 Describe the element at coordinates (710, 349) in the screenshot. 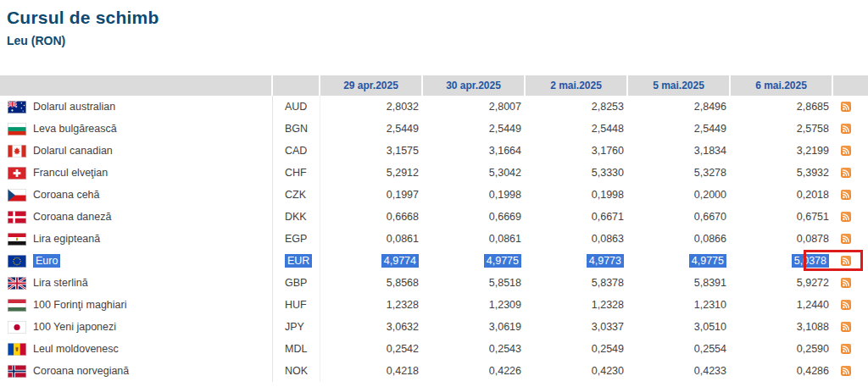

I see `rate-value: 0,2554` at that location.